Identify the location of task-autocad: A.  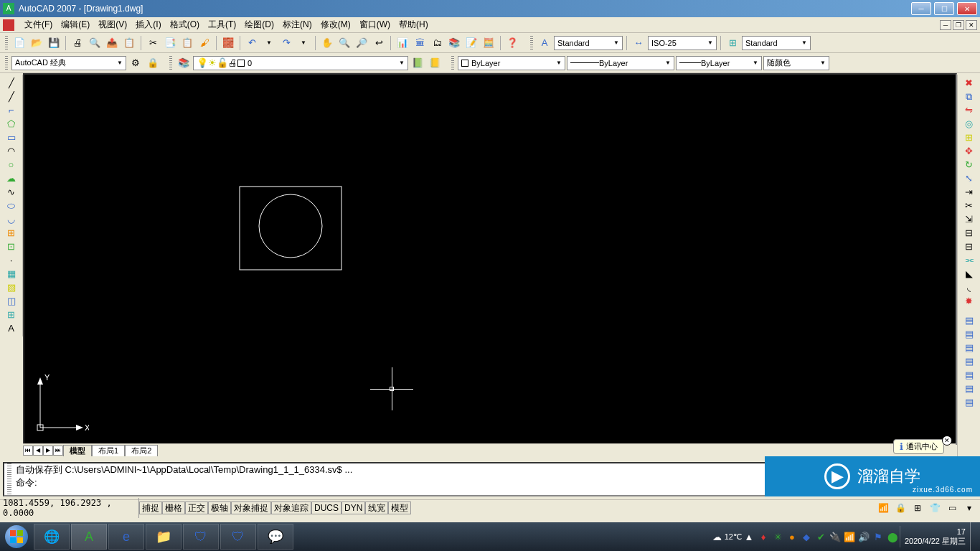
(89, 537).